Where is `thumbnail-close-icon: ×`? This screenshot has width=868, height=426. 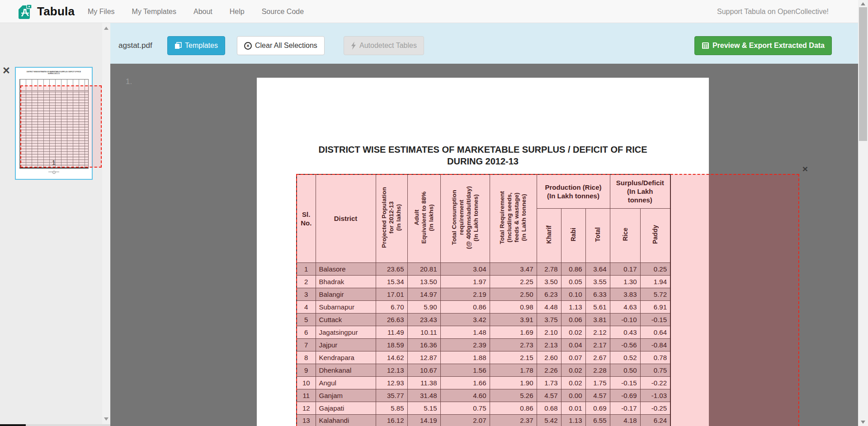 thumbnail-close-icon: × is located at coordinates (6, 70).